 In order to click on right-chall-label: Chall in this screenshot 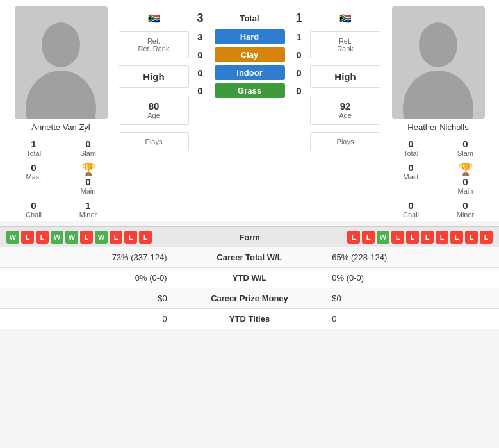, I will do `click(411, 215)`.